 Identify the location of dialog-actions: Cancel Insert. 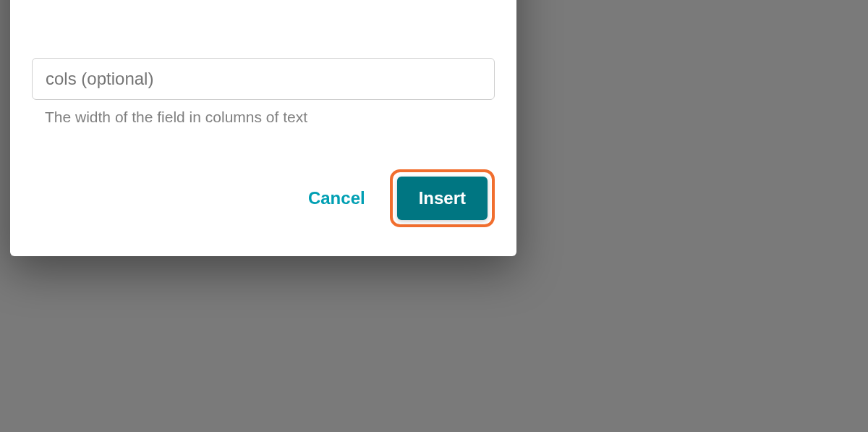
(263, 195).